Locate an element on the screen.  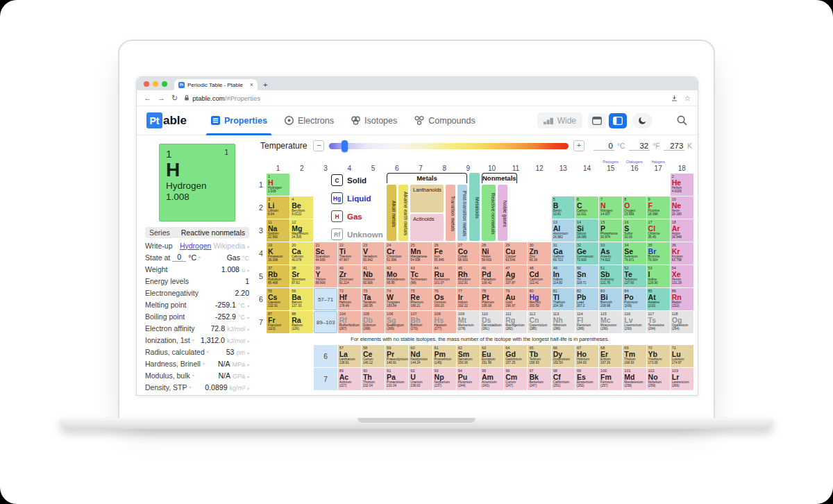
element-cell-W: 74WTungsten183.84 is located at coordinates (397, 299).